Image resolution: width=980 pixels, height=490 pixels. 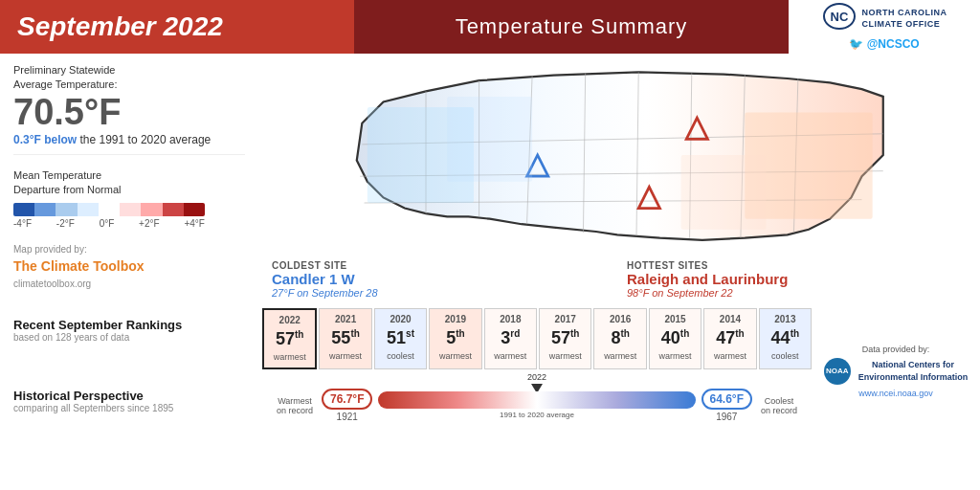 What do you see at coordinates (537, 339) in the screenshot?
I see `rankings-bar: 2022 57th warmest 2021 55th warmest 2020…` at bounding box center [537, 339].